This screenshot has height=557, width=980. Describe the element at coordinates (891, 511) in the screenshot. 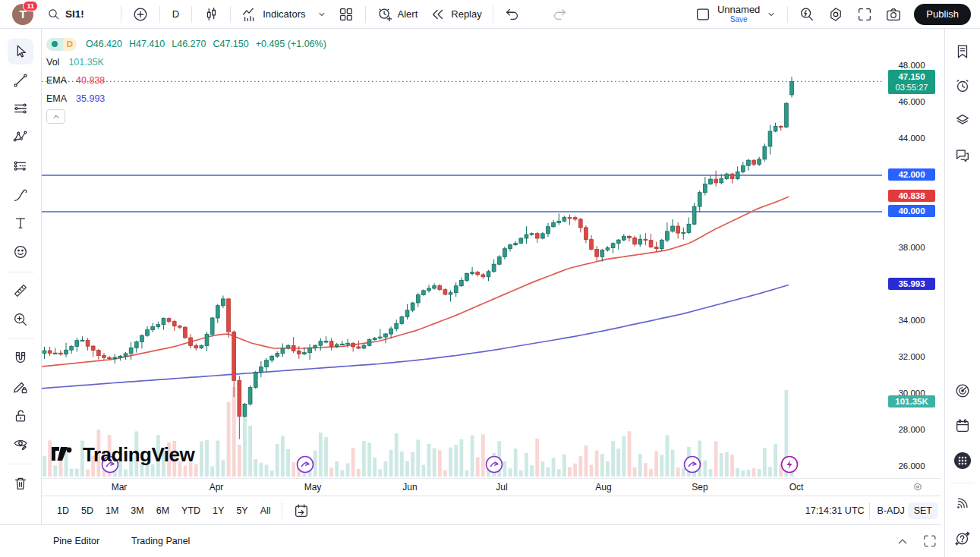

I see `back-adjust-toggle: B-ADJ` at that location.